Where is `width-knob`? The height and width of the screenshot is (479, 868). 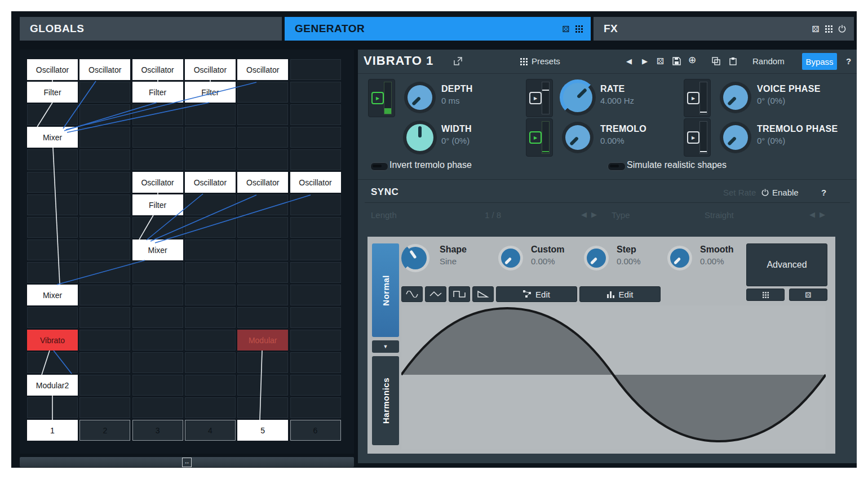
width-knob is located at coordinates (420, 138).